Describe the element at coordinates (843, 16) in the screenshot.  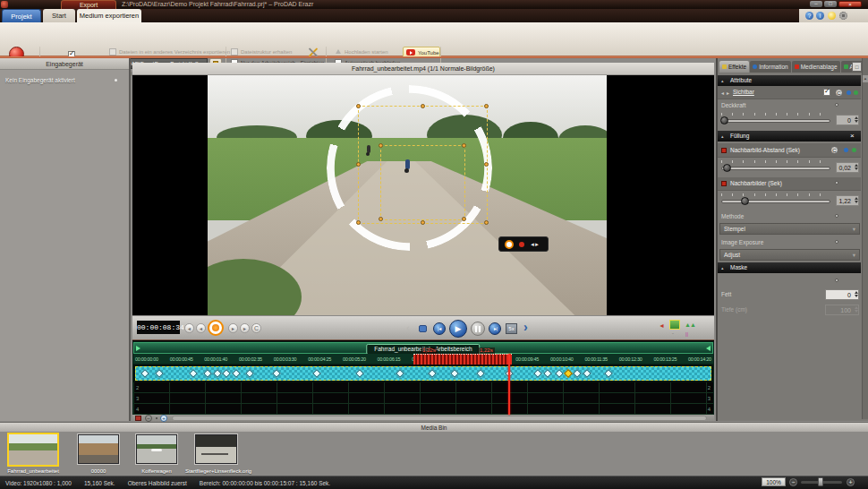
I see `gear-icon` at that location.